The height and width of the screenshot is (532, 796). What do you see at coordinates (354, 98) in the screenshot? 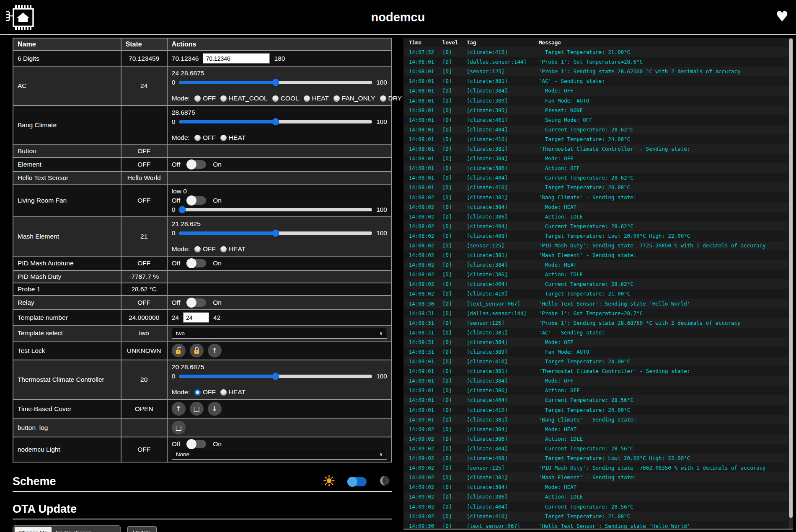
I see `mode-option-fan_only: FAN_ONLY` at bounding box center [354, 98].